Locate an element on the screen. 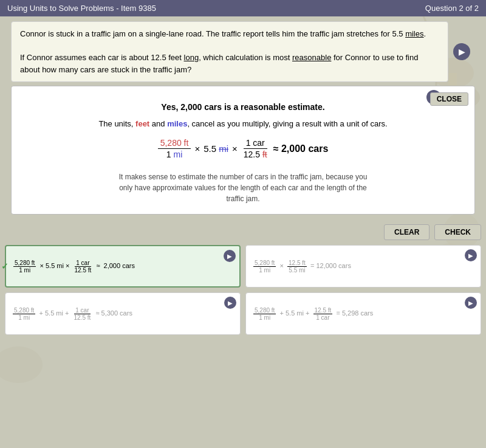 The image size is (486, 448). header-bar: Using Units to Solve Problems - Item 938… is located at coordinates (243, 9).